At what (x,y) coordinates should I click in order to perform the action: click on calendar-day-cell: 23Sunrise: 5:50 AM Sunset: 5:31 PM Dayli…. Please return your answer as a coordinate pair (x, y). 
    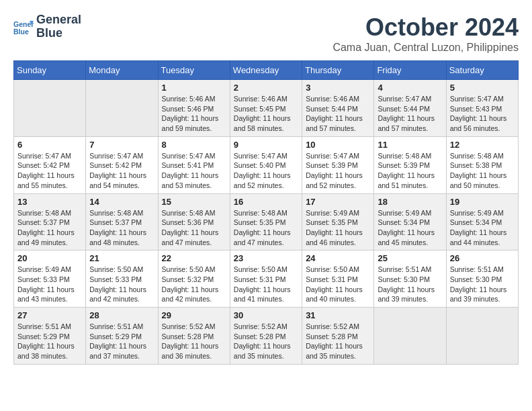
    Looking at the image, I should click on (266, 279).